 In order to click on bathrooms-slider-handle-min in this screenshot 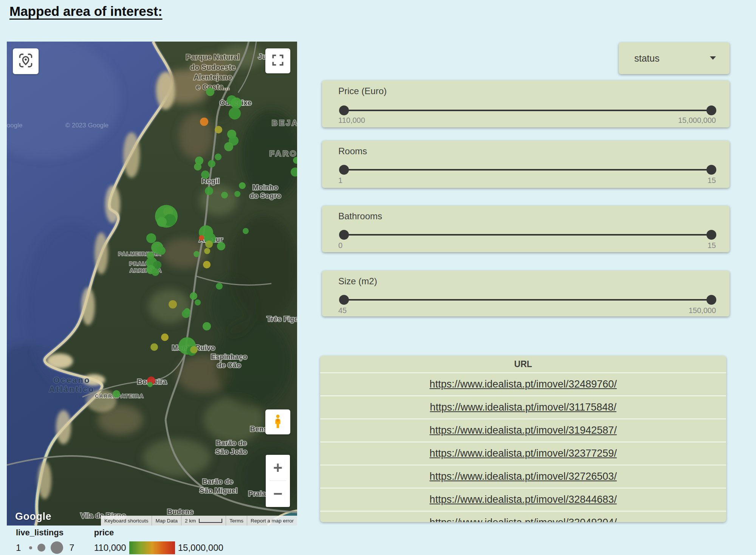, I will do `click(344, 235)`.